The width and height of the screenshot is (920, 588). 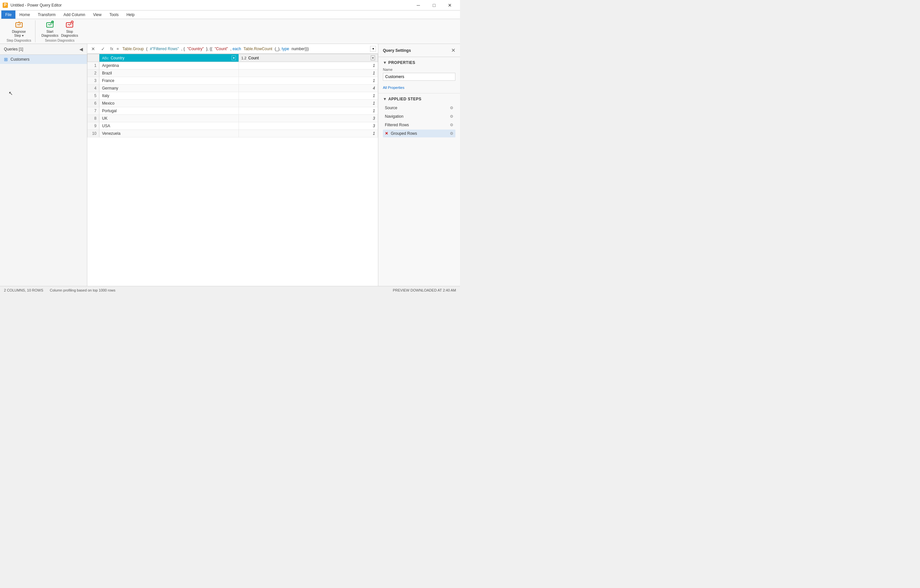 I want to click on formula-step-ref: #"Filtered Rows", so click(x=164, y=49).